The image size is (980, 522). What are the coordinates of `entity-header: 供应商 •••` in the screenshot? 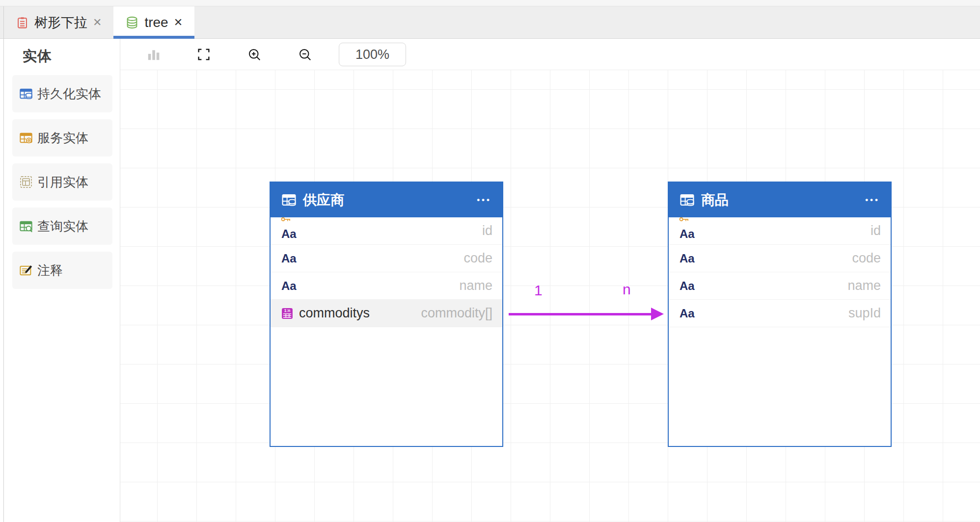 It's located at (386, 200).